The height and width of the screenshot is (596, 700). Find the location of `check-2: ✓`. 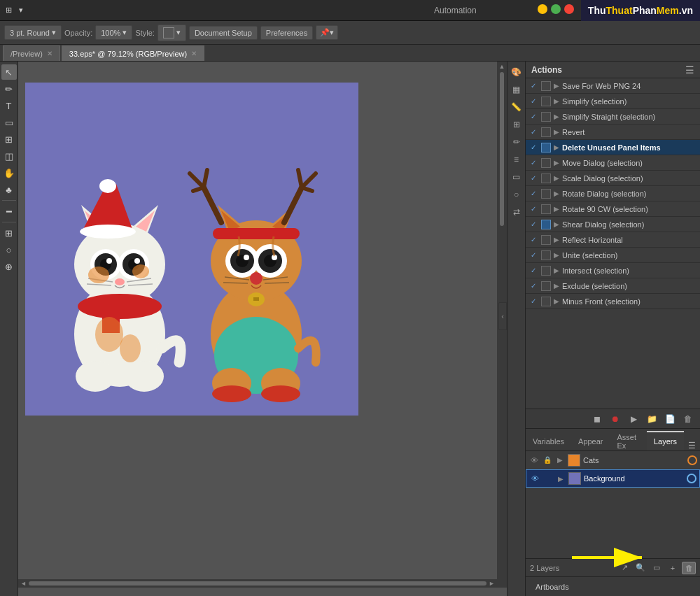

check-2: ✓ is located at coordinates (533, 117).